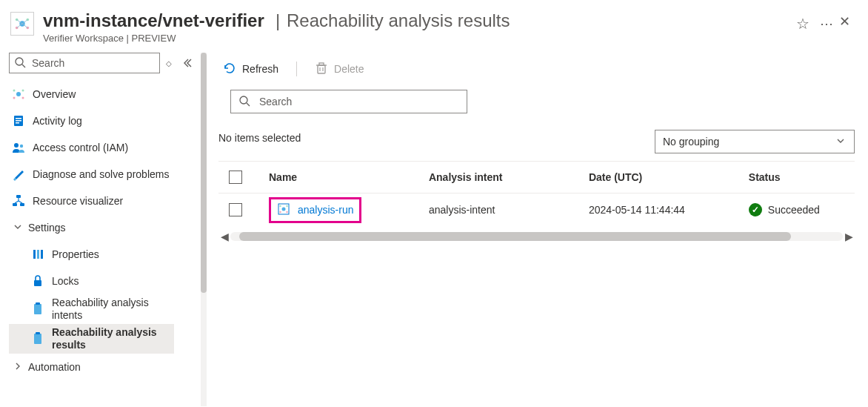 The width and height of the screenshot is (868, 407). What do you see at coordinates (38, 309) in the screenshot?
I see `intents-icon` at bounding box center [38, 309].